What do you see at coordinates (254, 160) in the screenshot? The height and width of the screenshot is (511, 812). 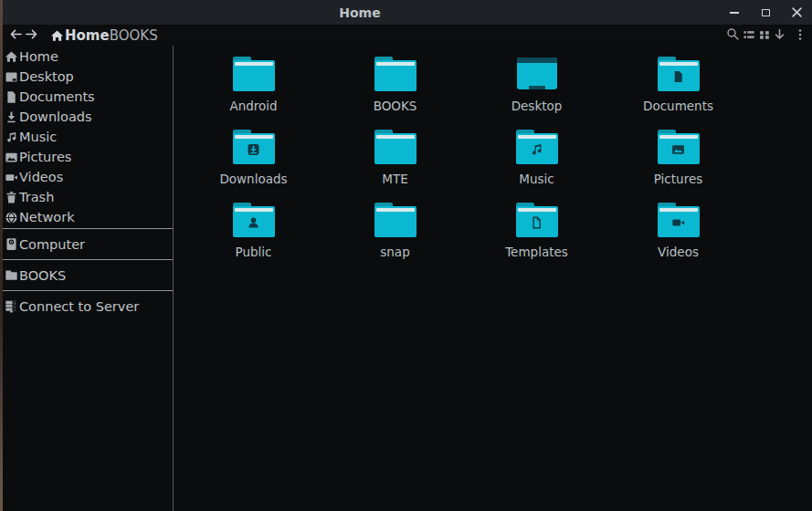 I see `file-item-downloads: Downloads` at bounding box center [254, 160].